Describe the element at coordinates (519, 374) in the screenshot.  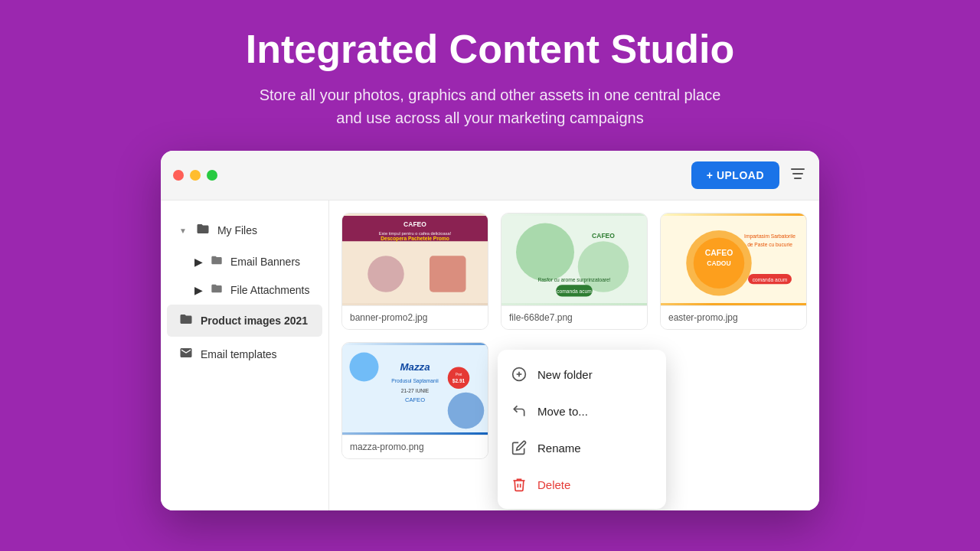
I see `new-folder-icon` at that location.